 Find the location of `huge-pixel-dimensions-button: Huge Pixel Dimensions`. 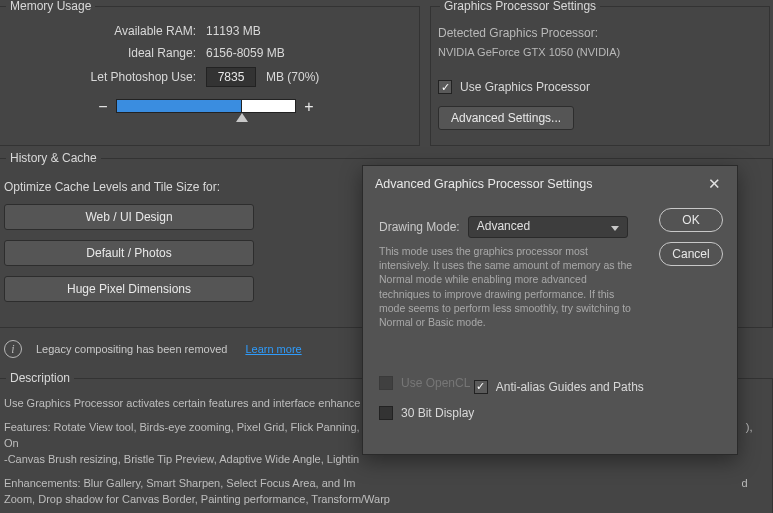

huge-pixel-dimensions-button: Huge Pixel Dimensions is located at coordinates (129, 289).